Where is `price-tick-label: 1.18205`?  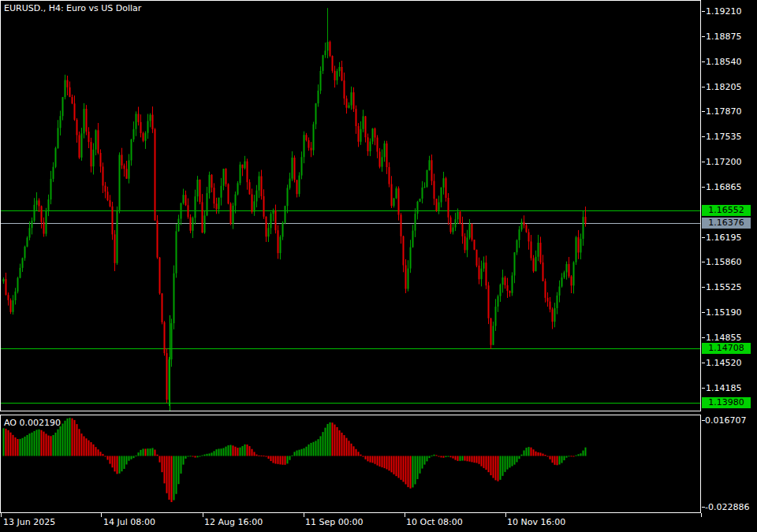
price-tick-label: 1.18205 is located at coordinates (724, 87).